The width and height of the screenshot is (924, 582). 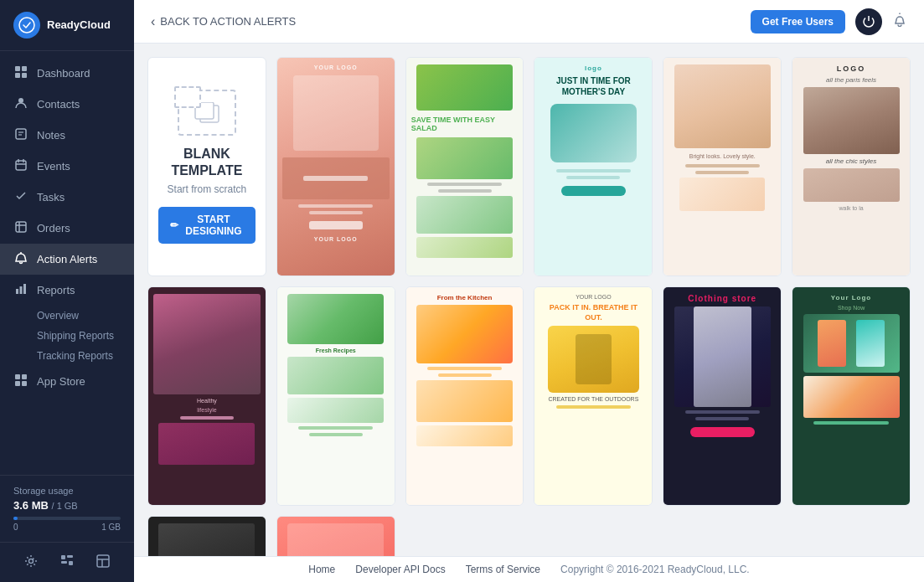 I want to click on storage-range: 0 1 GB, so click(x=67, y=528).